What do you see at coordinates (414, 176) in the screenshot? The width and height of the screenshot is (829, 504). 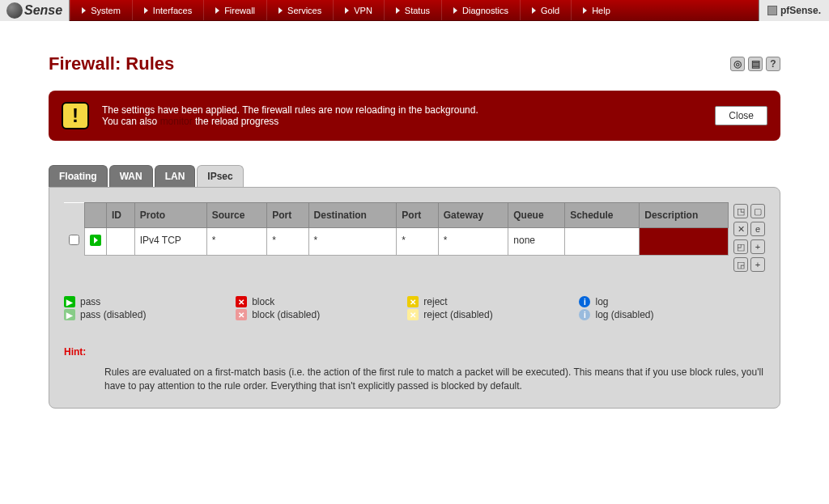 I see `tab-bar: Floating WAN LAN IPsec` at bounding box center [414, 176].